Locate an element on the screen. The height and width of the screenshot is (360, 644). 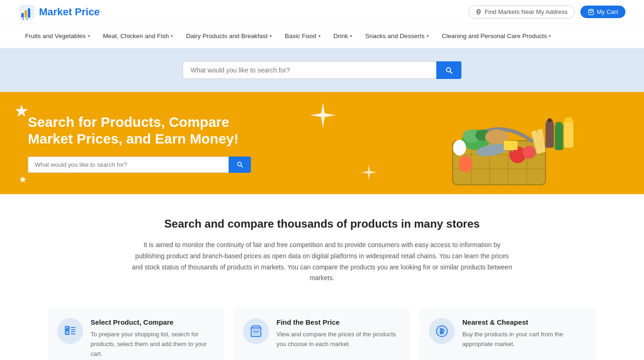
nav-item-fruits-vegetables: Fruits and Vegetables ▾ is located at coordinates (58, 36).